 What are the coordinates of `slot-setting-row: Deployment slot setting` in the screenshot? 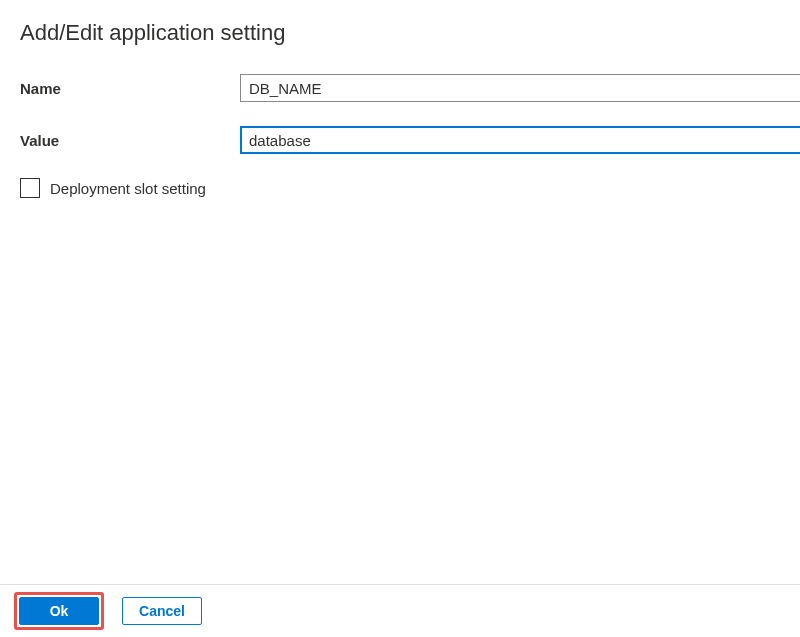 It's located at (410, 188).